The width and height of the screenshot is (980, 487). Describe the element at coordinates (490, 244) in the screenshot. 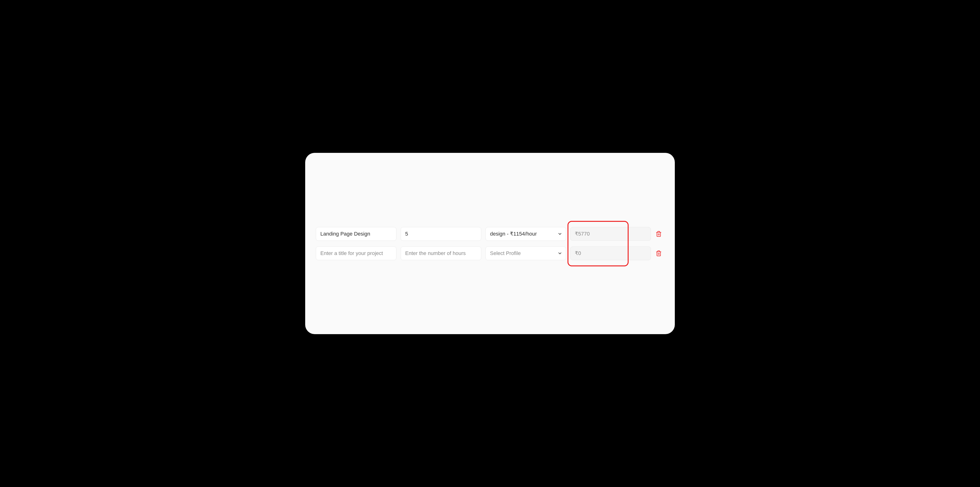

I see `form-card: design - ₹1154/hour ₹5770` at that location.